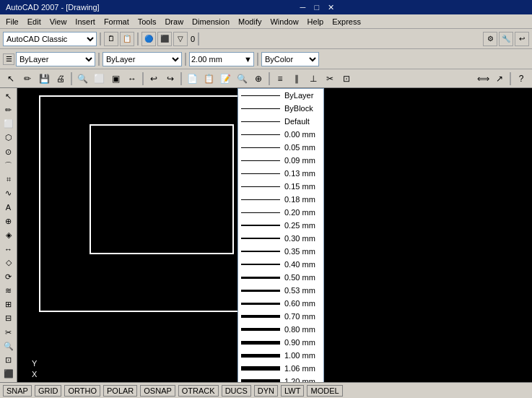 The image size is (532, 398). Describe the element at coordinates (281, 147) in the screenshot. I see `lw-option: 0.05 mm` at that location.